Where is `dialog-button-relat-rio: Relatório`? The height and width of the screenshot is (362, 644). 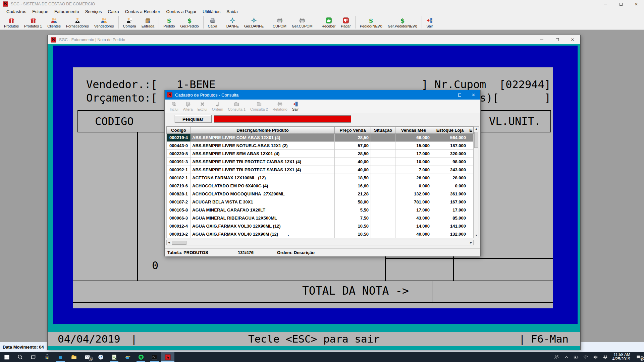
dialog-button-relat-rio: Relatório is located at coordinates (280, 106).